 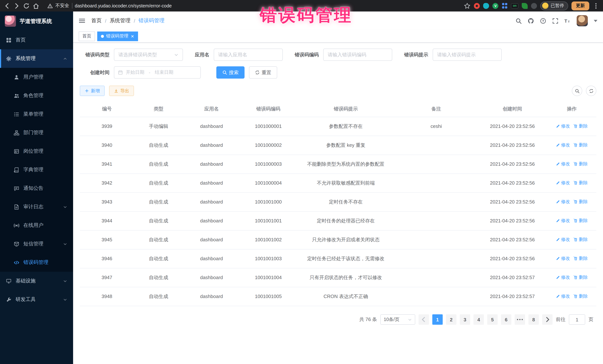 What do you see at coordinates (520, 320) in the screenshot?
I see `more-pages-button` at bounding box center [520, 320].